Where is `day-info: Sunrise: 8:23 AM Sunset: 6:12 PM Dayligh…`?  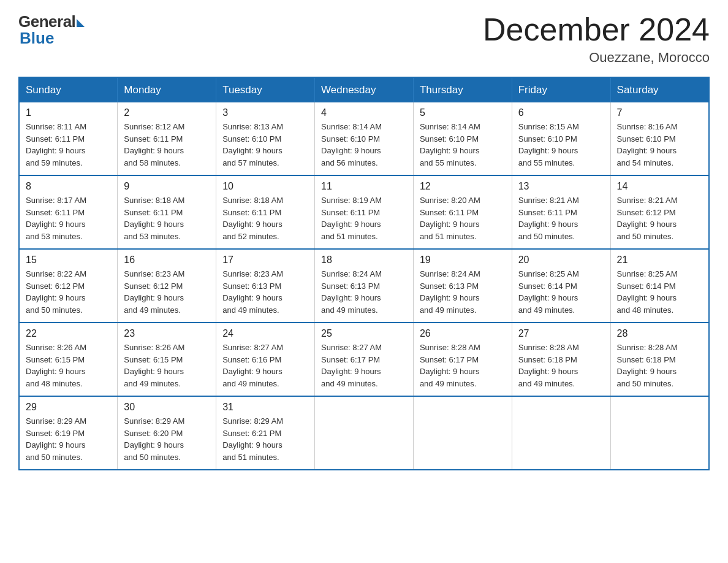
day-info: Sunrise: 8:23 AM Sunset: 6:12 PM Dayligh… is located at coordinates (167, 292).